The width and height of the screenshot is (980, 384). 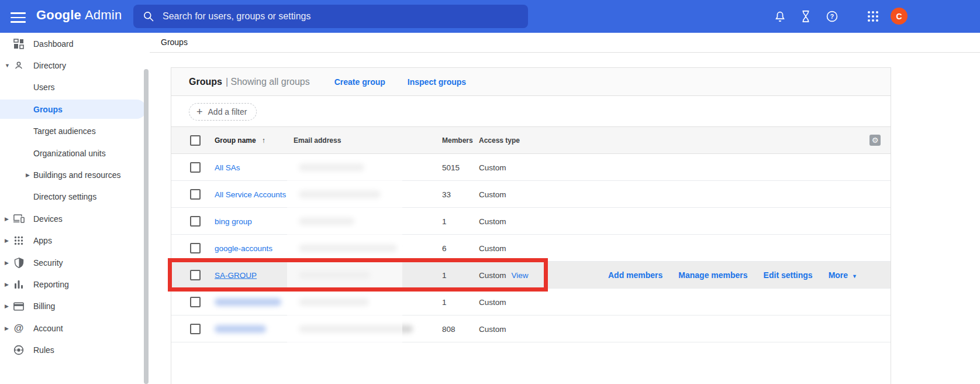 I want to click on sidebar-item-organizational-units: Organizational units, so click(x=75, y=153).